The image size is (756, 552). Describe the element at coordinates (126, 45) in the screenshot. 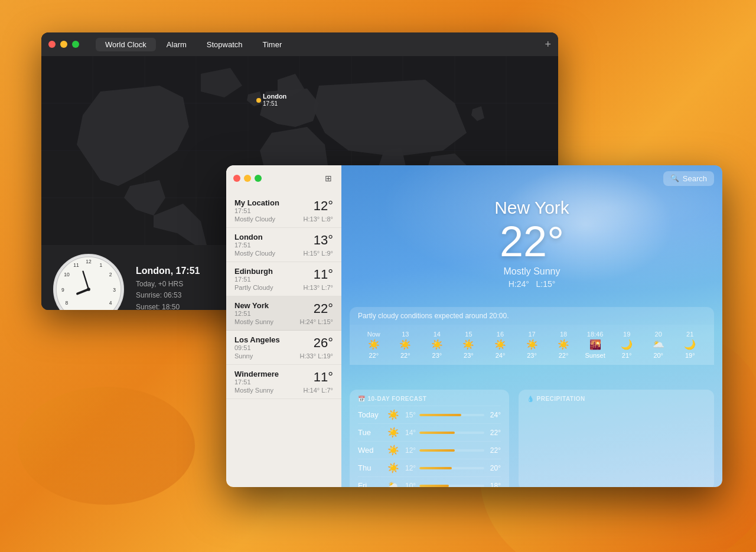

I see `tab-world-clock: World Clock` at that location.